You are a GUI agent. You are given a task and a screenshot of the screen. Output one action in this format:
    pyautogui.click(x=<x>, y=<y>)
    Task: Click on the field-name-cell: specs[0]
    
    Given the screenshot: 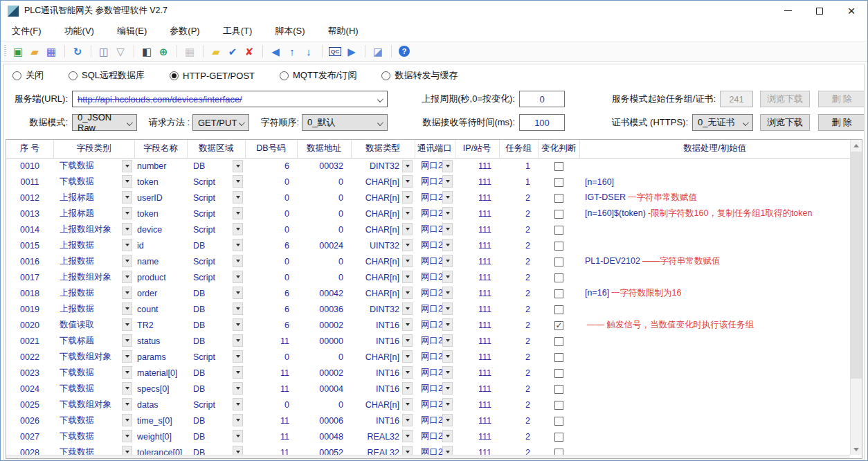 What is the action you would take?
    pyautogui.click(x=161, y=389)
    